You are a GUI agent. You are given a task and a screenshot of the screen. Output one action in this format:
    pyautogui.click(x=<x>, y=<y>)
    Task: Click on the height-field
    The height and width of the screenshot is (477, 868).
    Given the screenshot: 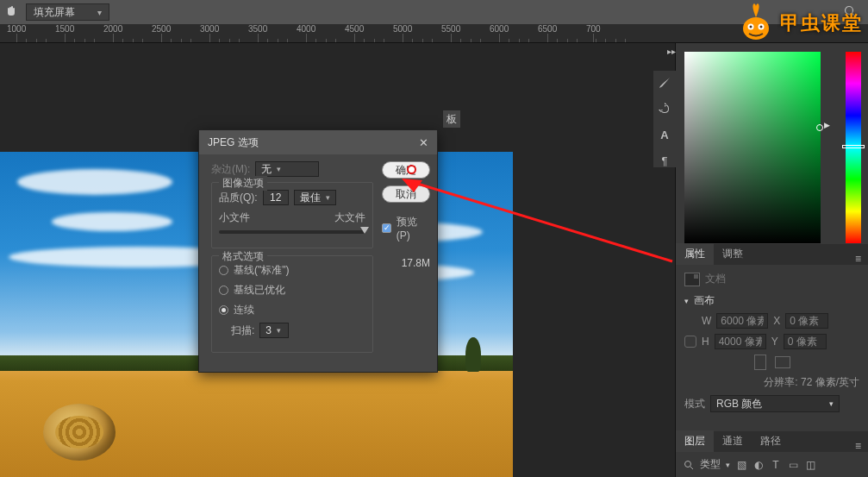 What is the action you would take?
    pyautogui.click(x=740, y=342)
    